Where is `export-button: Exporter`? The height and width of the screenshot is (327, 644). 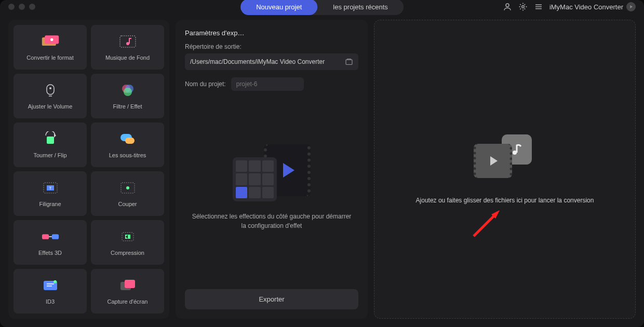 export-button: Exporter is located at coordinates (272, 299).